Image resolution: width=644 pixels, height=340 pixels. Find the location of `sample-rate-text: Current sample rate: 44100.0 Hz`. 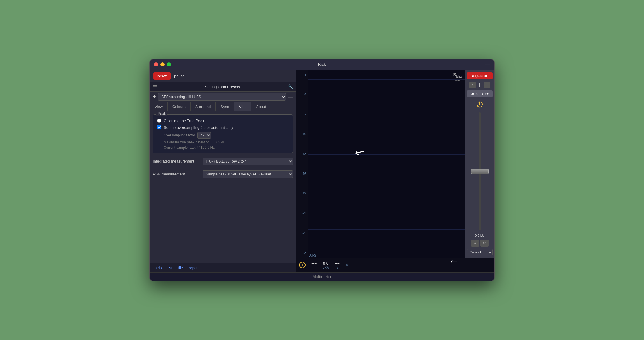

sample-rate-text: Current sample rate: 44100.0 Hz is located at coordinates (223, 148).